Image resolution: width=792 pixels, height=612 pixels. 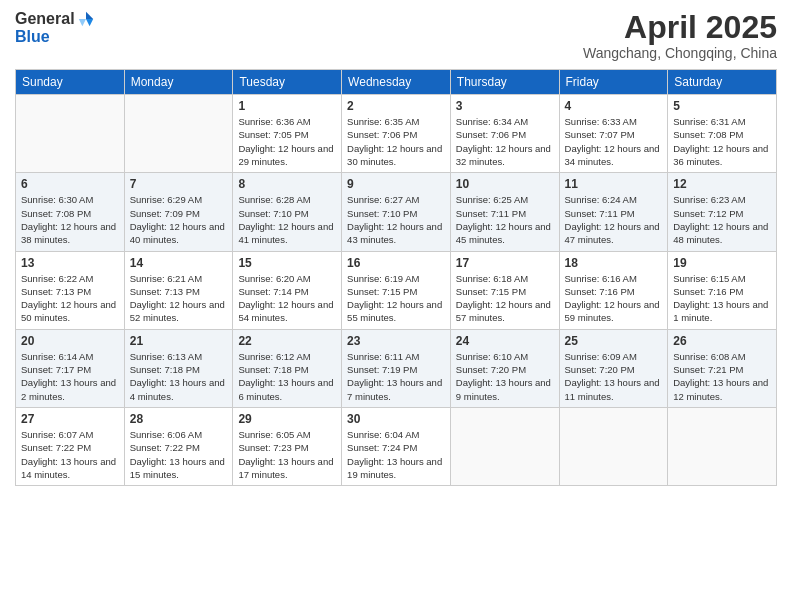 What do you see at coordinates (396, 368) in the screenshot?
I see `calendar-week-4: 20Sunrise: 6:14 AMSunset: 7:17 PMDayligh…` at bounding box center [396, 368].